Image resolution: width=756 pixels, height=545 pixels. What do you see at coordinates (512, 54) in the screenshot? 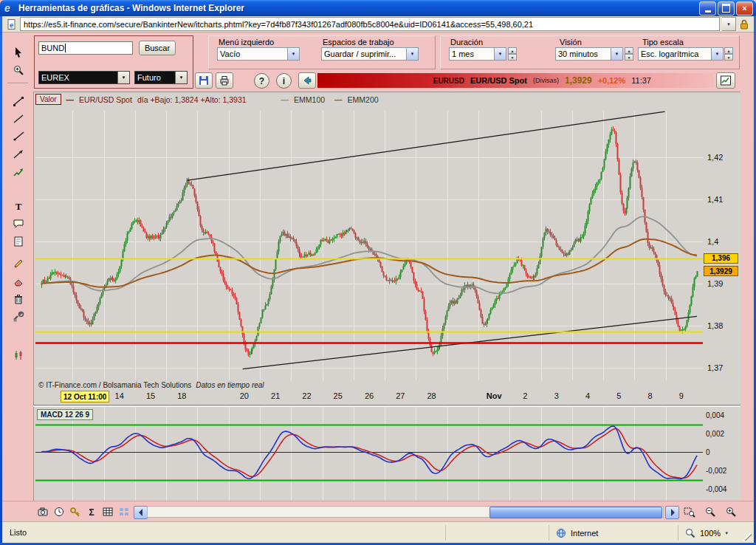
I see `duration-stepper: ▲▼` at bounding box center [512, 54].